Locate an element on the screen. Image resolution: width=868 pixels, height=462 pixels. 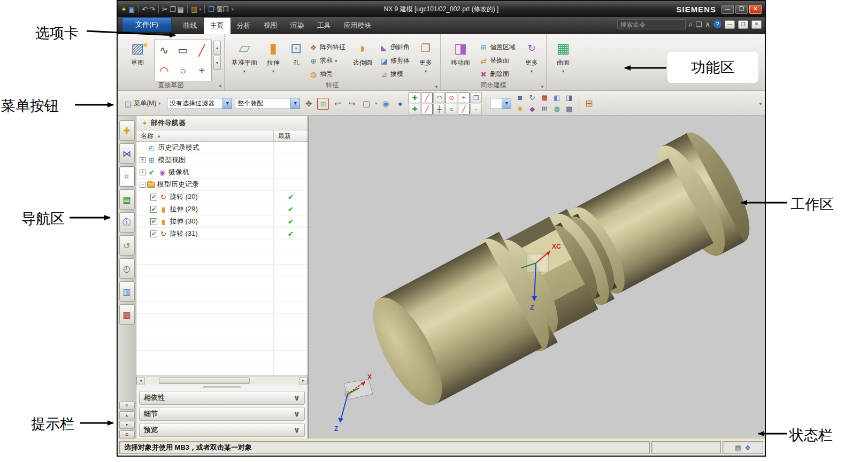
pattern-feature-button: ❖ 阵列特征 is located at coordinates (327, 47).